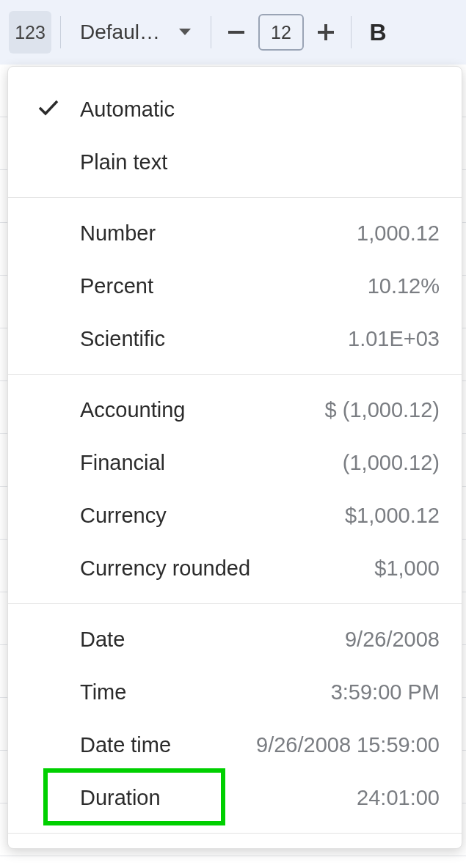 This screenshot has width=466, height=868. What do you see at coordinates (133, 411) in the screenshot?
I see `menu-item-label: Accounting` at bounding box center [133, 411].